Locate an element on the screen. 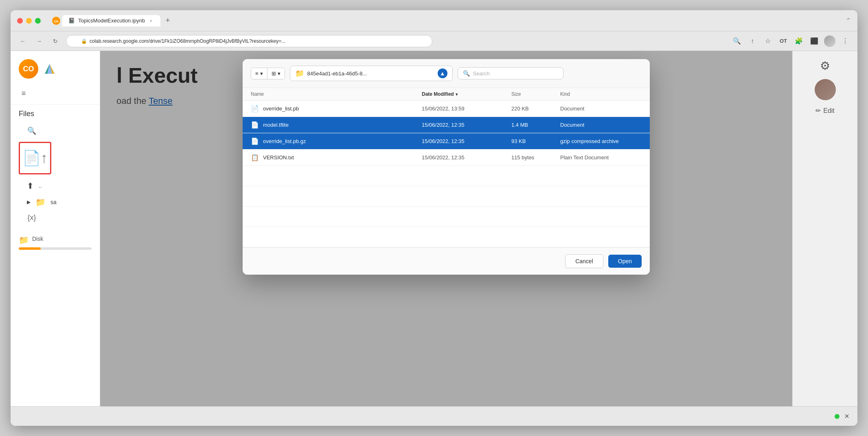  edit-button: ✏ Edit is located at coordinates (825, 111).